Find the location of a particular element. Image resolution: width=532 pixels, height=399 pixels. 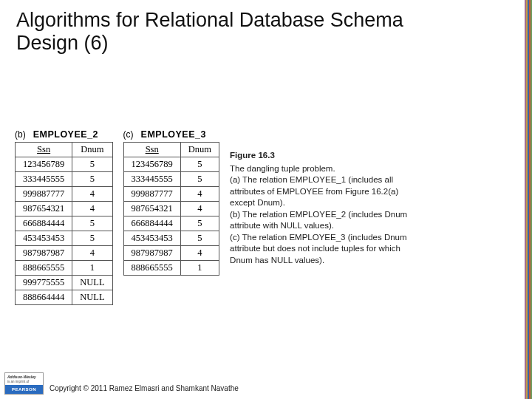

employee-2-table: Ssn Dnum 1234567895333445555599988777749… is located at coordinates (64, 223).